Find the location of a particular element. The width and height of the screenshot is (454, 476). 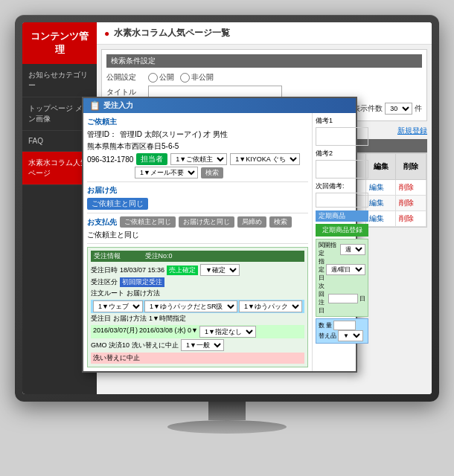

region-select: 1▼一般 is located at coordinates (202, 345).